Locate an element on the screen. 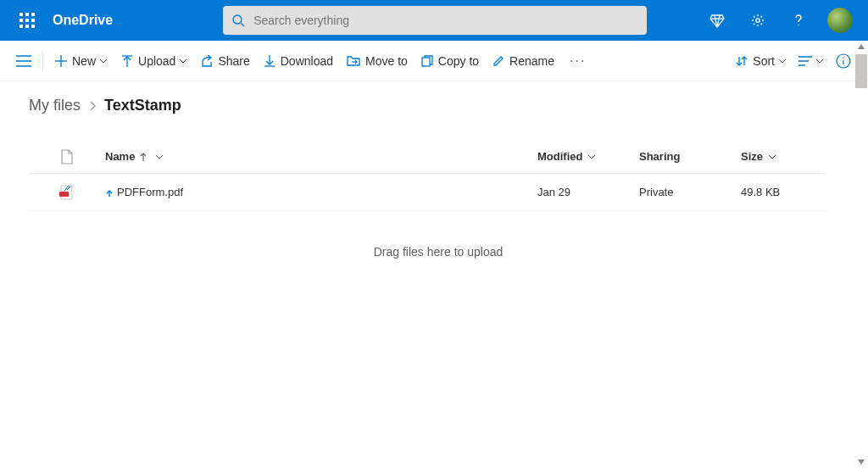 The image size is (868, 468). table-row: PDFForm.pdf Jan 29 Private 49.8 KB is located at coordinates (427, 192).